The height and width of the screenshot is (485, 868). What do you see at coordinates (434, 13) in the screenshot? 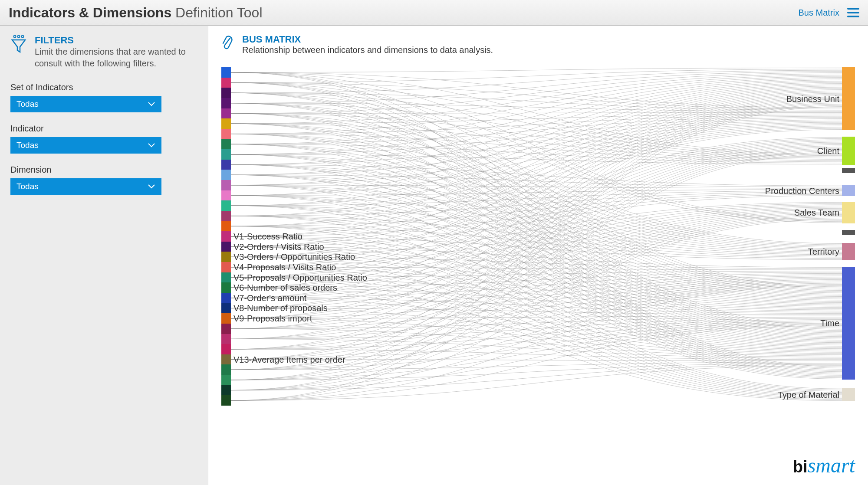
I see `top-bar: Indicators & Dimensions Definition Tool …` at bounding box center [434, 13].